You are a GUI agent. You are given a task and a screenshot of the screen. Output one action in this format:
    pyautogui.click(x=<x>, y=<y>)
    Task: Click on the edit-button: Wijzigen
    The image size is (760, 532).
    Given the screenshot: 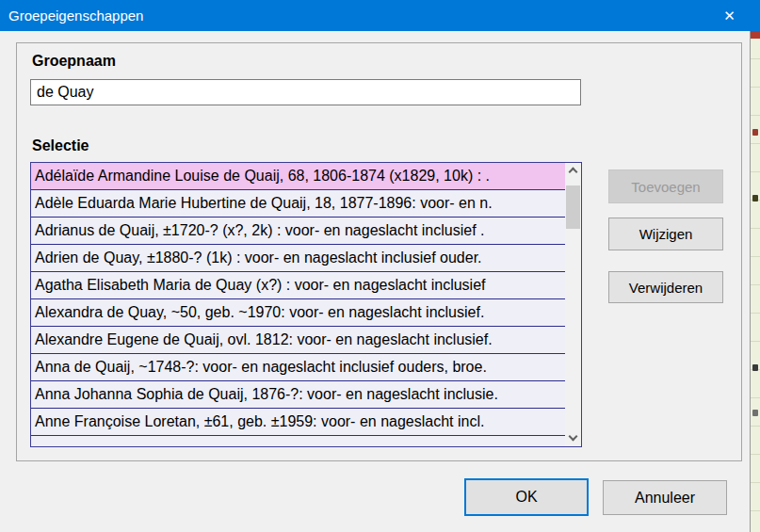 What is the action you would take?
    pyautogui.click(x=666, y=234)
    